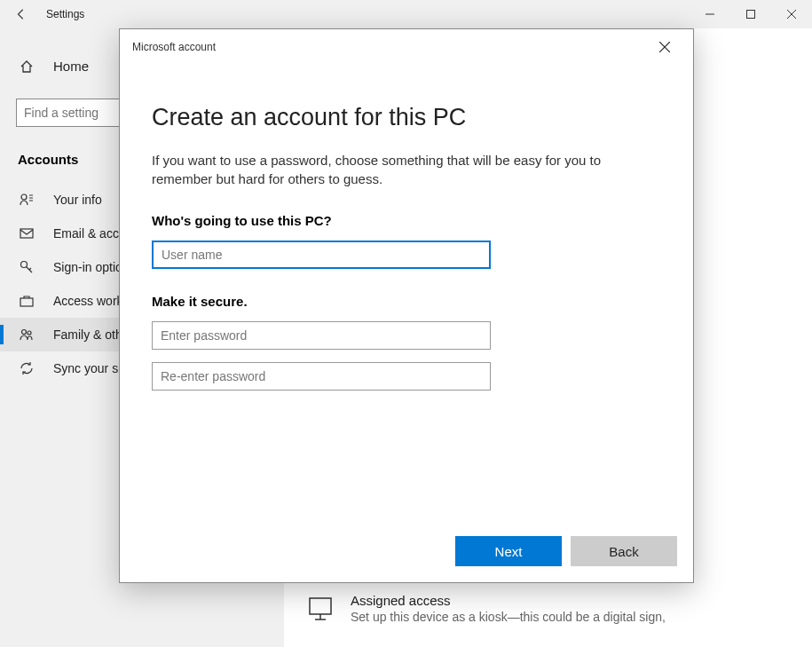 This screenshot has width=812, height=647. Describe the element at coordinates (71, 66) in the screenshot. I see `sidebar-home-label: Home` at that location.